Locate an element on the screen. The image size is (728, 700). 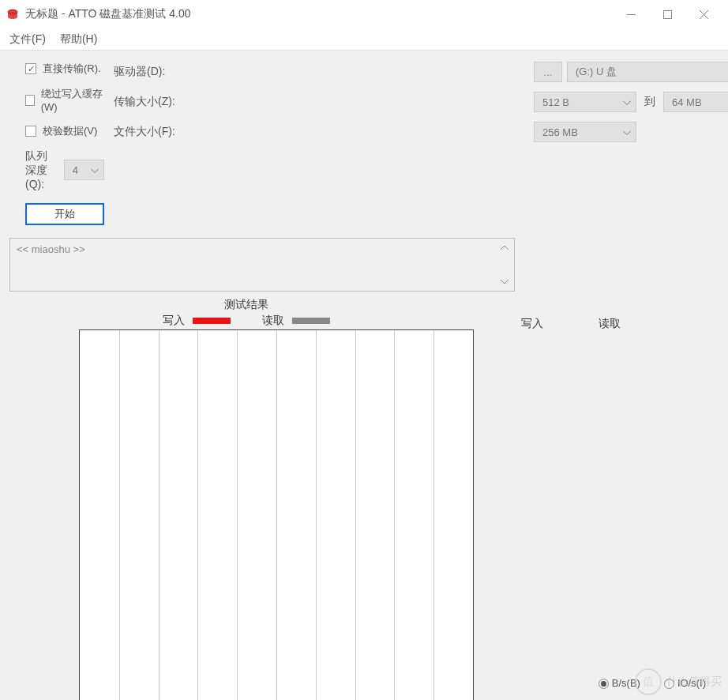
watermark-text: 什么值得买 is located at coordinates (694, 682).